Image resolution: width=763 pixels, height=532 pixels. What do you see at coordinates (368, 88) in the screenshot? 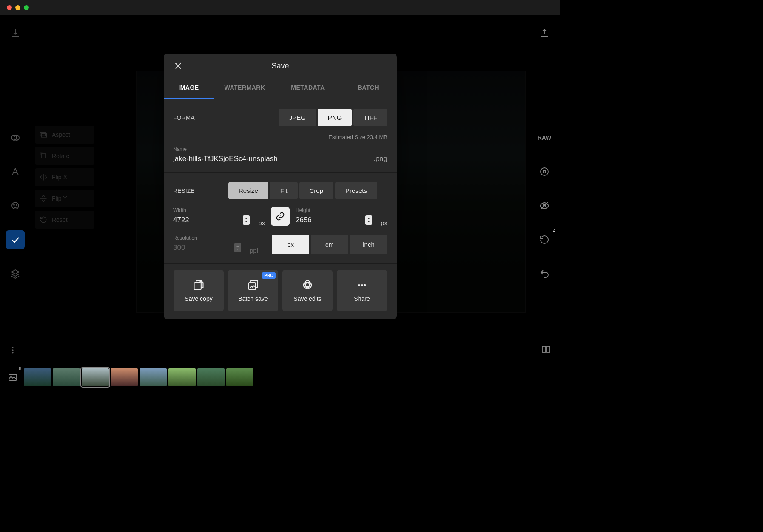
I see `tab-batch: BATCH` at bounding box center [368, 88].